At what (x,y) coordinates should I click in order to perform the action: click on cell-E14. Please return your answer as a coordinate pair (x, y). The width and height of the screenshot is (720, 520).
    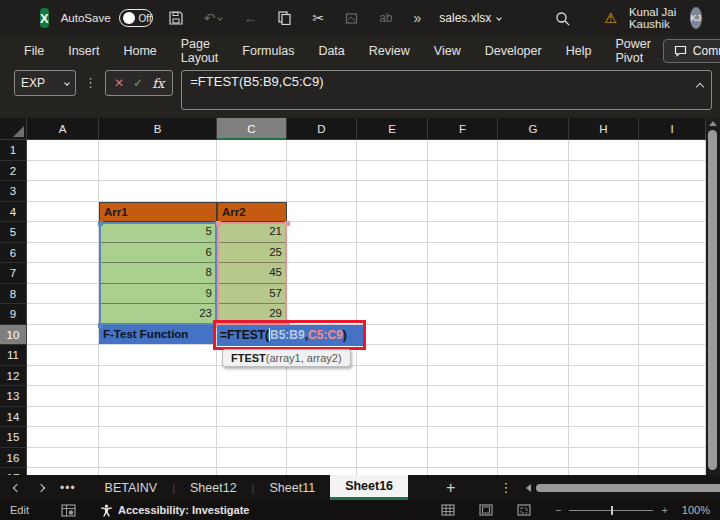
    Looking at the image, I should click on (392, 418).